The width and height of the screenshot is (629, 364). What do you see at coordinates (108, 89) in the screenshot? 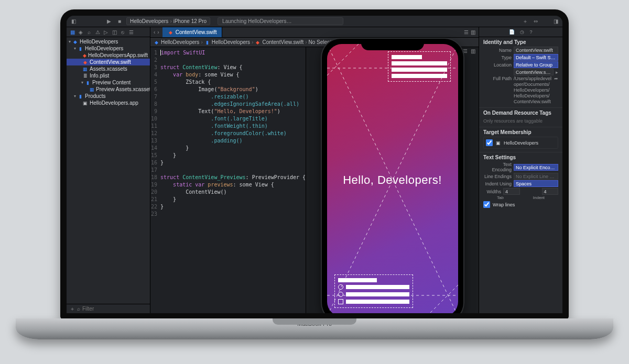
I see `tree-file-preview-assets: ▦ Preview Assets.xcassets` at bounding box center [108, 89].